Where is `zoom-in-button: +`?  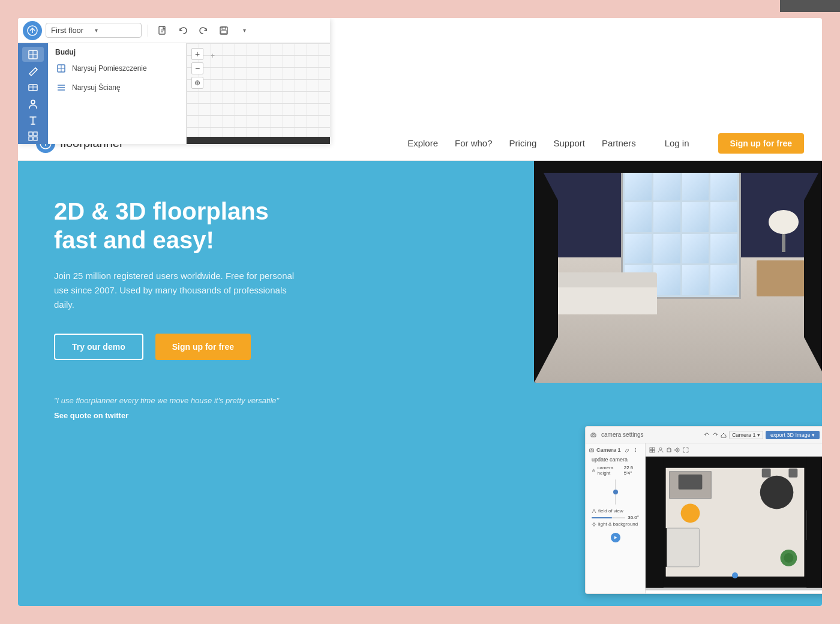 zoom-in-button: + is located at coordinates (197, 54).